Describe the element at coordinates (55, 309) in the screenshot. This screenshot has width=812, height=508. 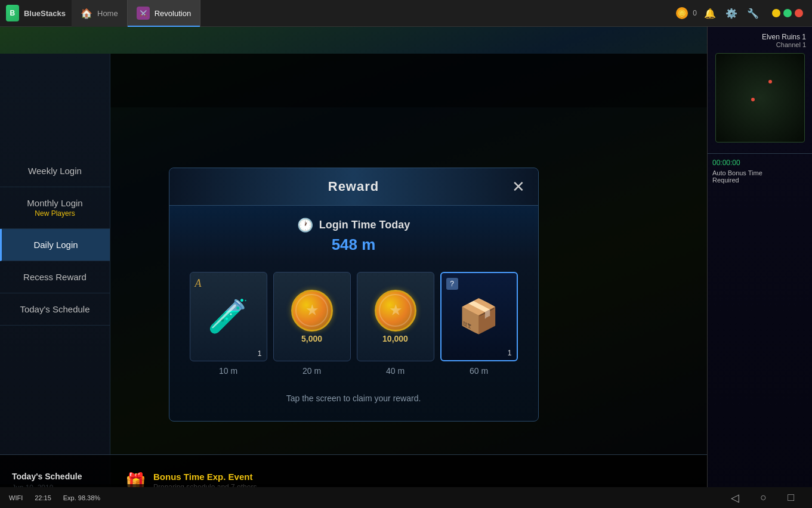
I see `sidebar-schedule-label: Today's Schedule` at that location.